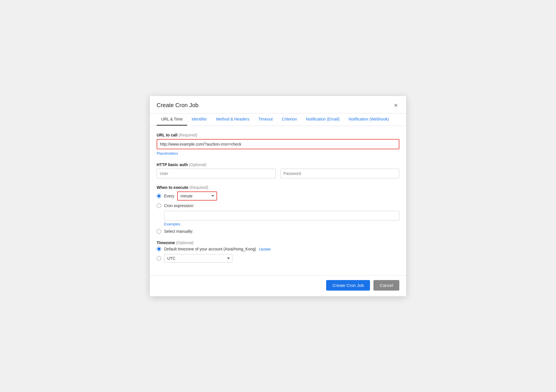 The height and width of the screenshot is (392, 556). Describe the element at coordinates (159, 196) in the screenshot. I see `every-radio` at that location.